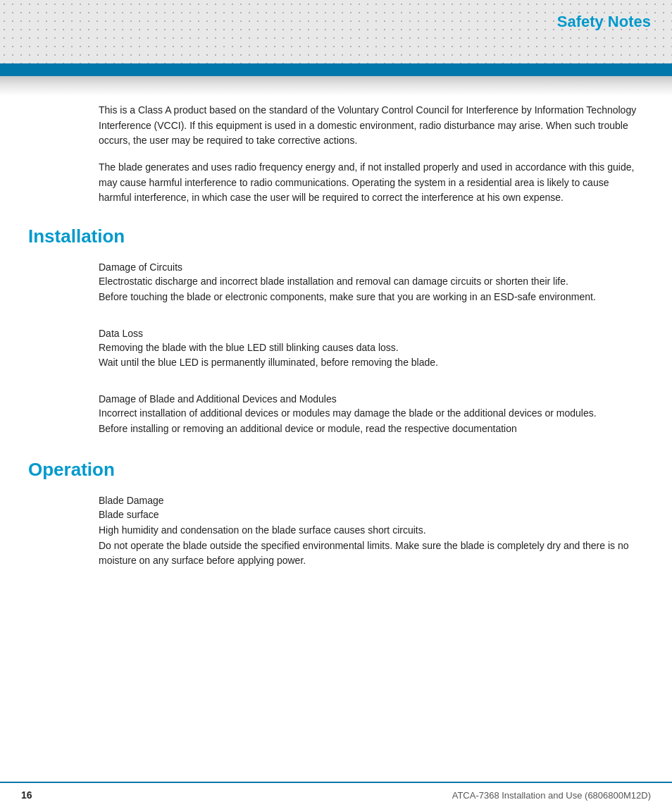  What do you see at coordinates (371, 538) in the screenshot?
I see `warning-body-blade: Blade surfaceHigh humidity and condensat…` at bounding box center [371, 538].